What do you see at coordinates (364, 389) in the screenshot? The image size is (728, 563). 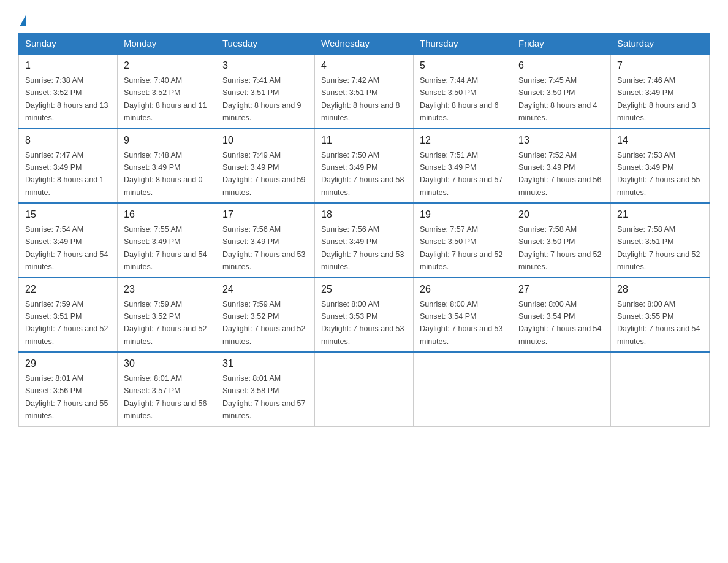 I see `week-row-5: 29 Sunrise: 8:01 AMSunset: 3:56 PMDaylig…` at bounding box center [364, 389].